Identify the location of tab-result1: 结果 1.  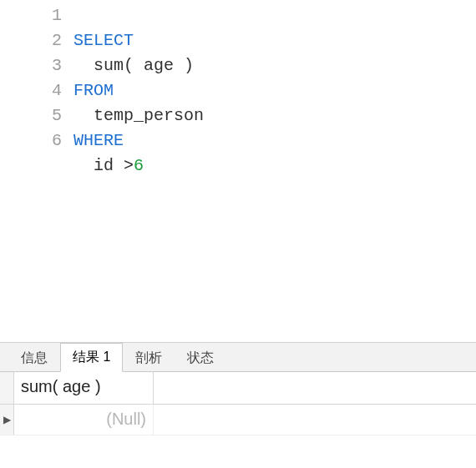
(92, 357).